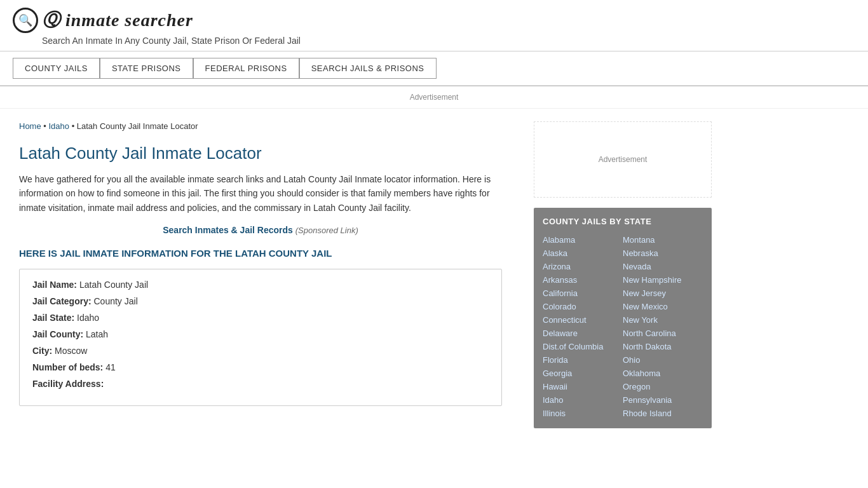 The image size is (868, 488). Describe the element at coordinates (55, 285) in the screenshot. I see `jail-name-label: Jail Name:` at that location.